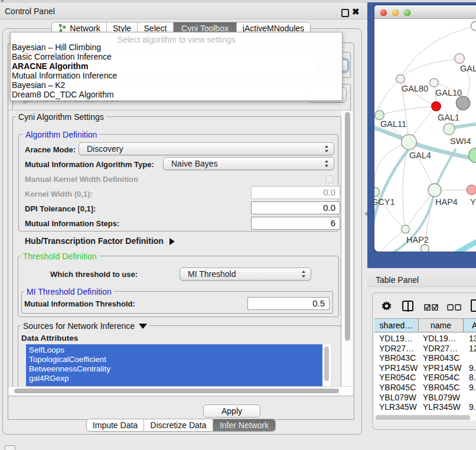 Image resolution: width=476 pixels, height=450 pixels. I want to click on svg-text: YM, so click(473, 202).